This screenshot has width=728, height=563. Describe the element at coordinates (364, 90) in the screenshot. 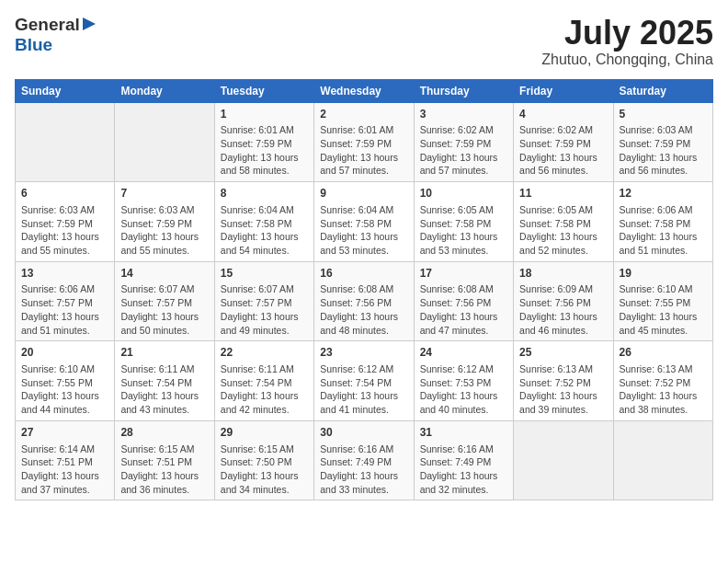

I see `calendar-header-row: Sunday Monday Tuesday Wednesday Thursday…` at that location.